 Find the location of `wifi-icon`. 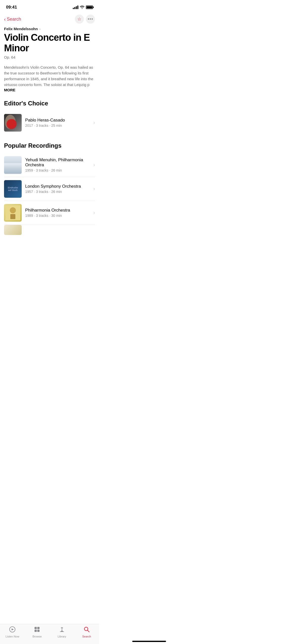

wifi-icon is located at coordinates (82, 8).